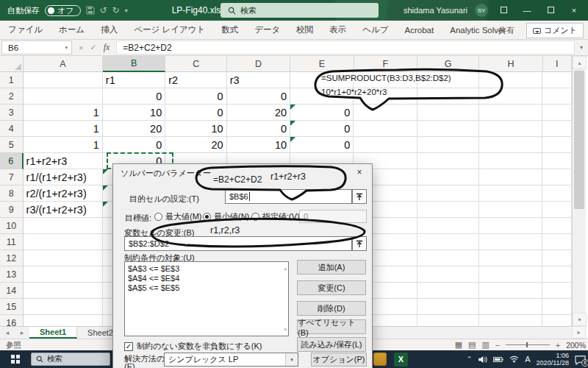  What do you see at coordinates (448, 177) in the screenshot?
I see `cell-G7` at bounding box center [448, 177].